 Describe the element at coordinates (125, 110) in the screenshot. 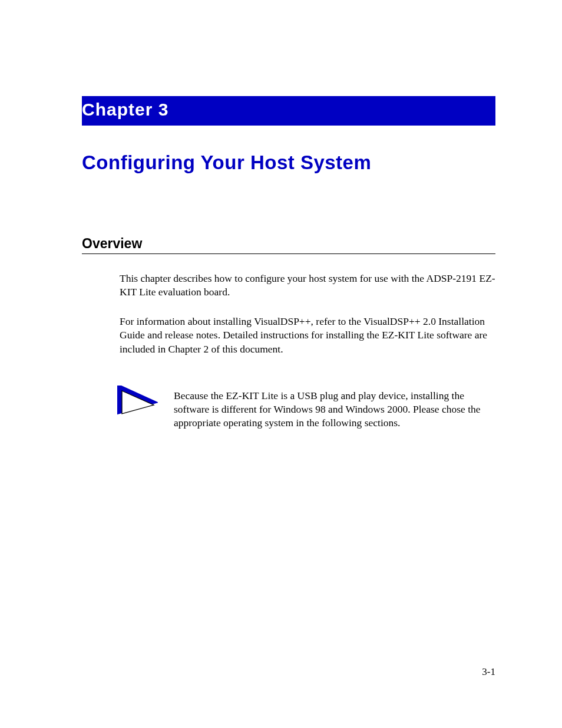

I see `chapter-number: Chapter 3` at that location.